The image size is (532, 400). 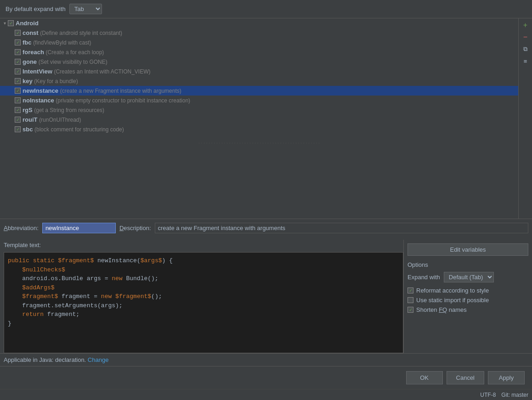 I want to click on shorten-fq-row: Shorten FQ names, so click(x=468, y=310).